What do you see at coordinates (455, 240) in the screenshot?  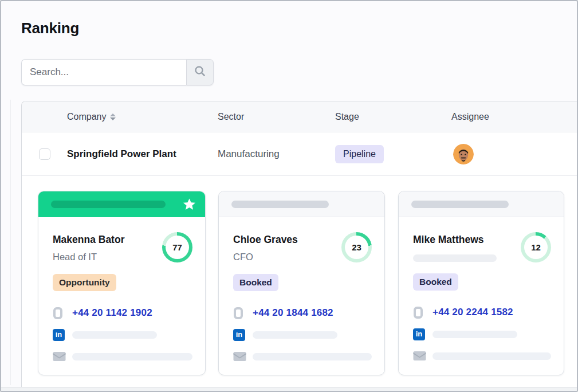 I see `contact-name: Mike Matthews` at bounding box center [455, 240].